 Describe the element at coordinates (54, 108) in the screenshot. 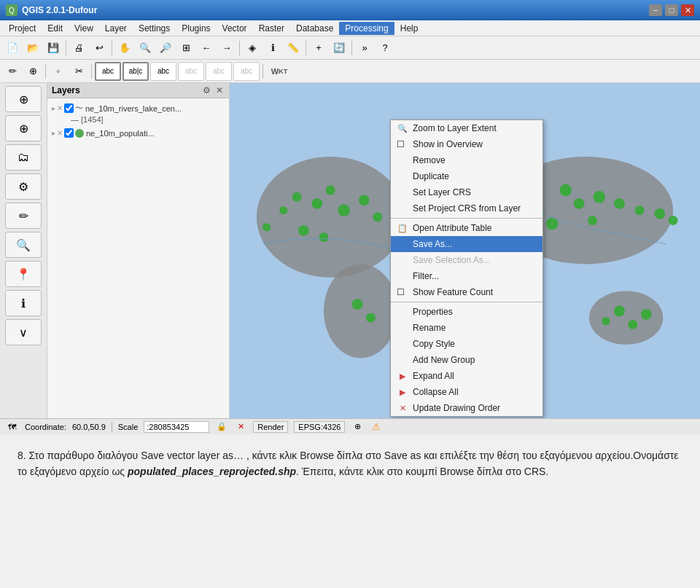

I see `layer-expand-rivers: ▸` at that location.